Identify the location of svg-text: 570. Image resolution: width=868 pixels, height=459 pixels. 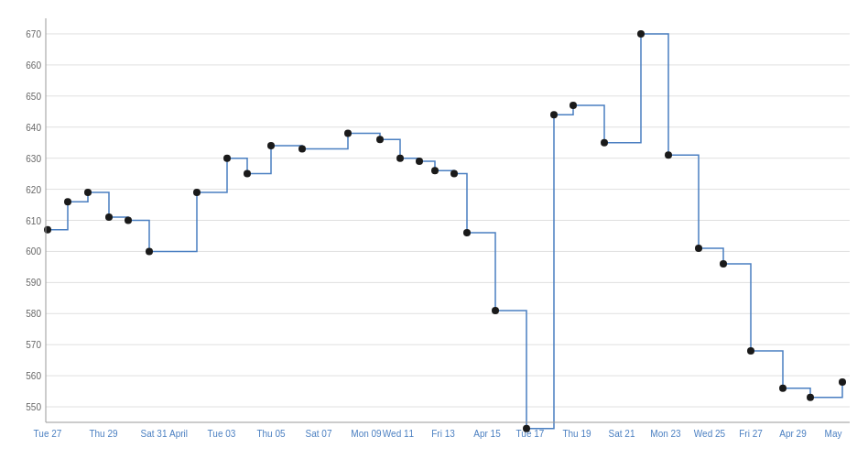
(33, 344).